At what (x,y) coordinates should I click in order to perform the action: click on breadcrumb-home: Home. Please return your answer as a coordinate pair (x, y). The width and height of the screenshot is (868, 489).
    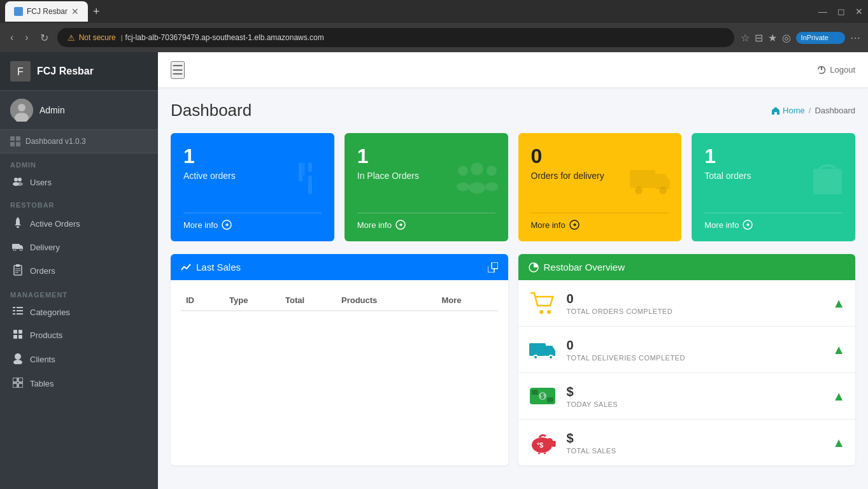
    Looking at the image, I should click on (788, 111).